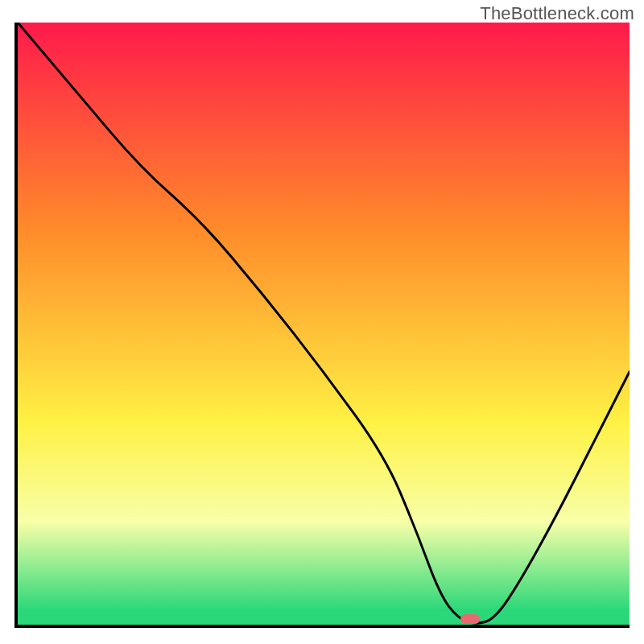  I want to click on watermark-text: TheBottleneck.com, so click(557, 14).